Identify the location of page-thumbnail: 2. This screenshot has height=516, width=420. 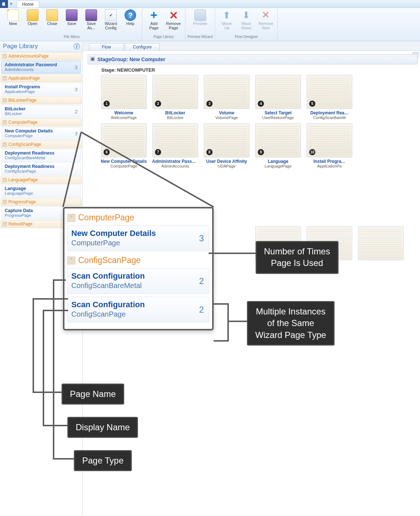
(175, 92).